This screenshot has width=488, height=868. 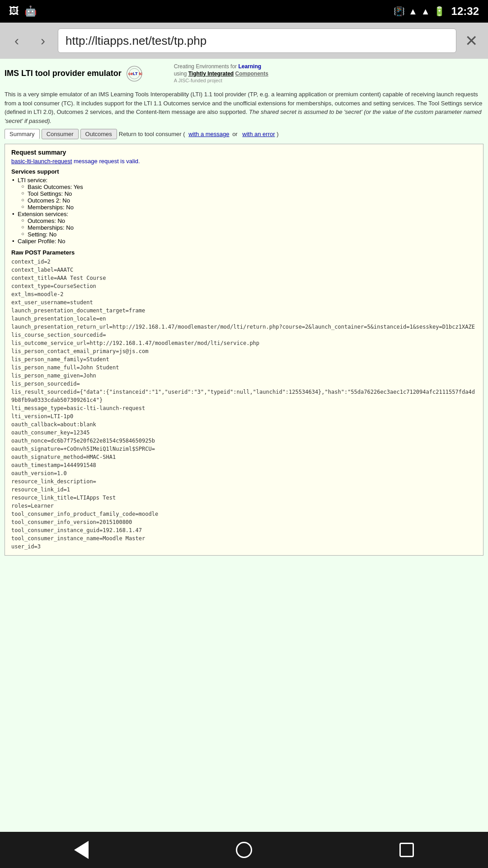 I want to click on return-prefix: Return to tool consumer ( with a message…, so click(x=199, y=134).